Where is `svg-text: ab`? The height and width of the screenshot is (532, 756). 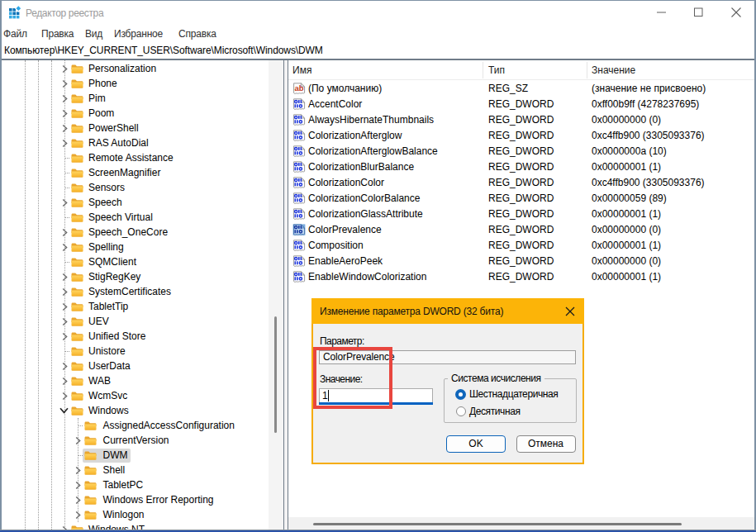 svg-text: ab is located at coordinates (299, 88).